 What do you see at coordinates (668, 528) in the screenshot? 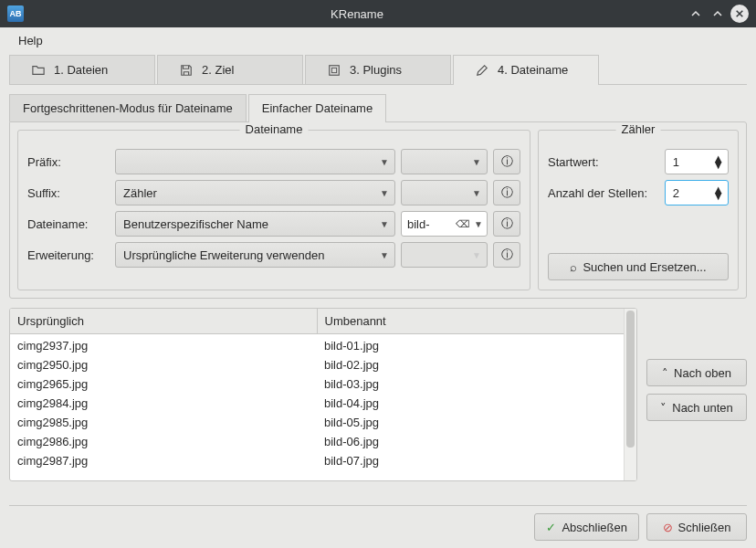
I see `cancel-icon: ⊘` at bounding box center [668, 528].